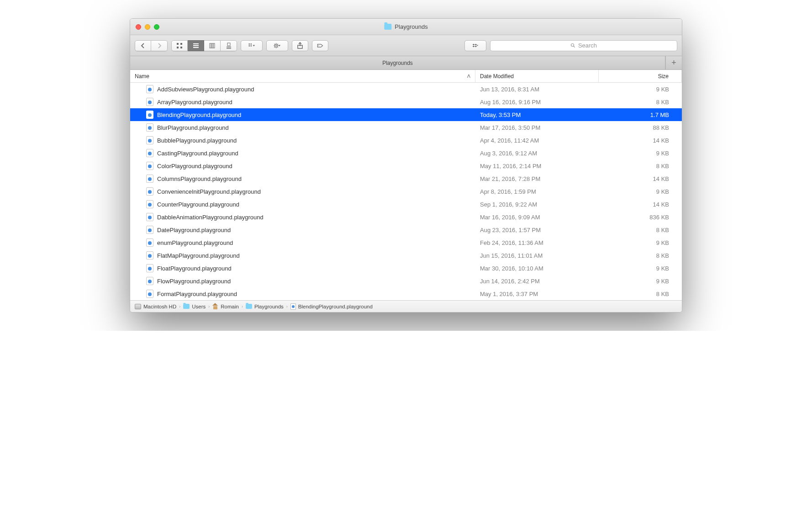 The image size is (812, 509). What do you see at coordinates (186, 306) in the screenshot?
I see `folder-icon` at bounding box center [186, 306].